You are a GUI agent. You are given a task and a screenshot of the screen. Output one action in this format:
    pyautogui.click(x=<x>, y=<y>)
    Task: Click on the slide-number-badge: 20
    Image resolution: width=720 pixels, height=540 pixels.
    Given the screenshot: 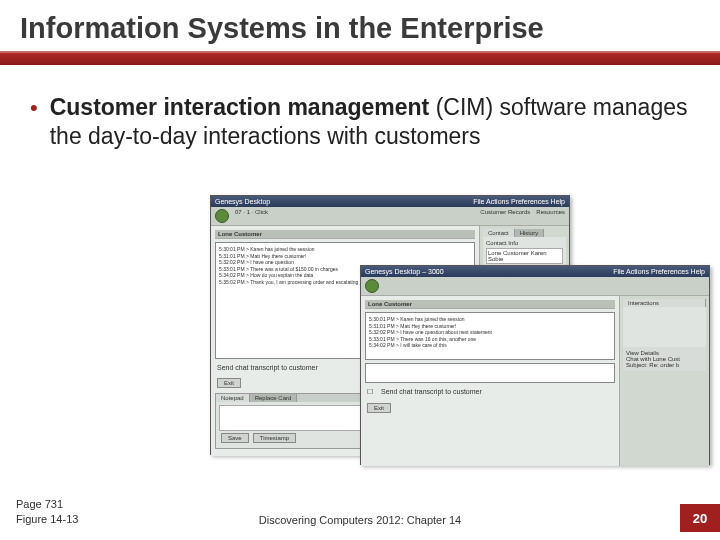 What is the action you would take?
    pyautogui.click(x=700, y=518)
    